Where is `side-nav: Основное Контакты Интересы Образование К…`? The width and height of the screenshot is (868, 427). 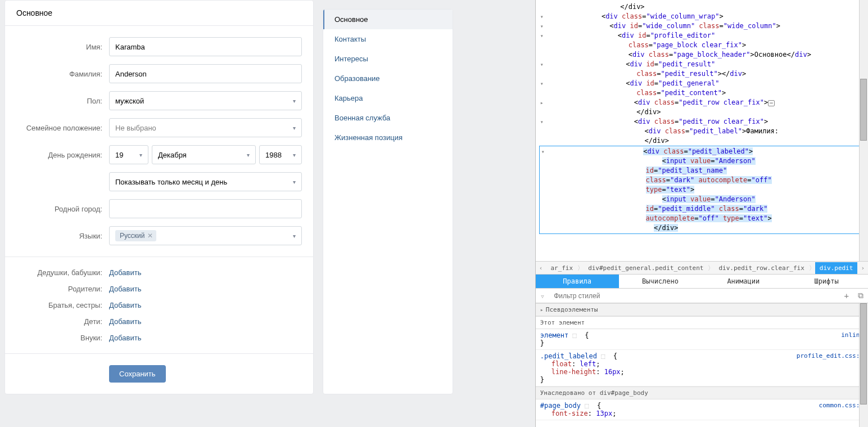
side-nav: Основное Контакты Интересы Образование К… is located at coordinates (388, 201).